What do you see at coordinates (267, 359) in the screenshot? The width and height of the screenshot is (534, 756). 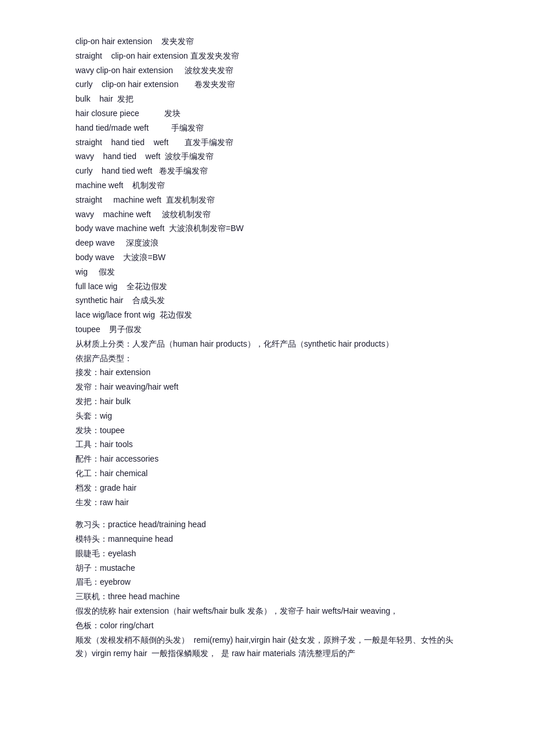 I see `line-23: 依据产品类型：` at bounding box center [267, 359].